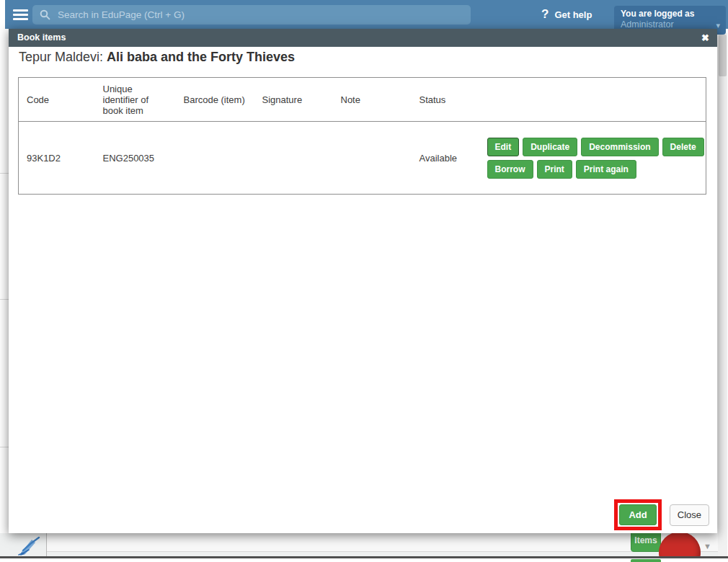  What do you see at coordinates (45, 14) in the screenshot?
I see `search-icon` at bounding box center [45, 14].